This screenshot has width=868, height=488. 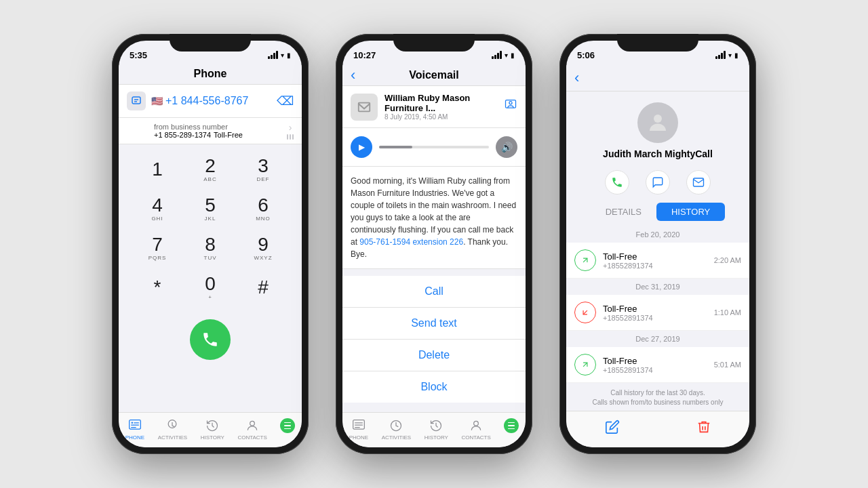 What do you see at coordinates (655, 370) in the screenshot?
I see `history-call-num-3: +18552891374` at bounding box center [655, 370].